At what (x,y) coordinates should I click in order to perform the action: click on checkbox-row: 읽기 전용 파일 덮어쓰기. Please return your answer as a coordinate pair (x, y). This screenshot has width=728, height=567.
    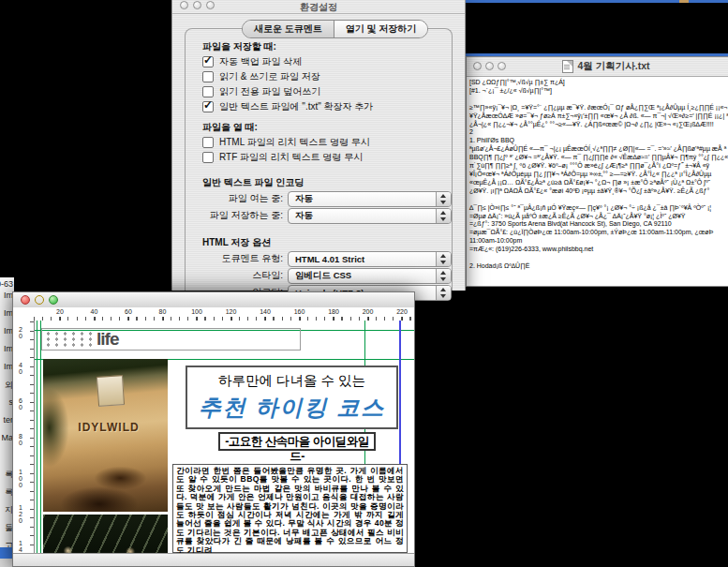
    Looking at the image, I should click on (327, 92).